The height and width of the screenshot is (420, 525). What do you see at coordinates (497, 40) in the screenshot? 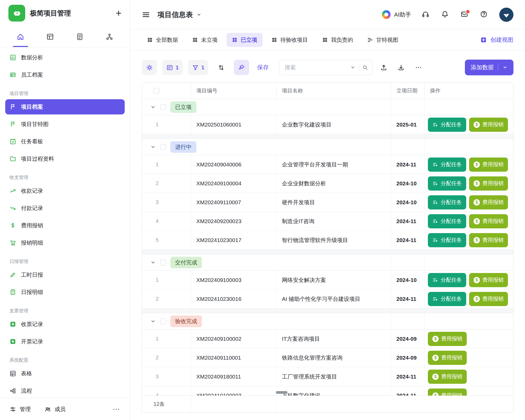
I see `create-view-button: 创建视图` at bounding box center [497, 40].